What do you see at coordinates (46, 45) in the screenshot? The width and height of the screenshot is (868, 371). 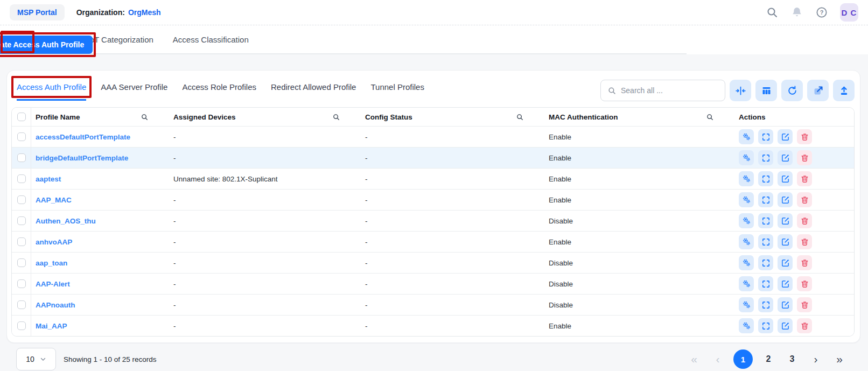 I see `create-access-auth-profile-button: + Create Access Auth Profile` at bounding box center [46, 45].